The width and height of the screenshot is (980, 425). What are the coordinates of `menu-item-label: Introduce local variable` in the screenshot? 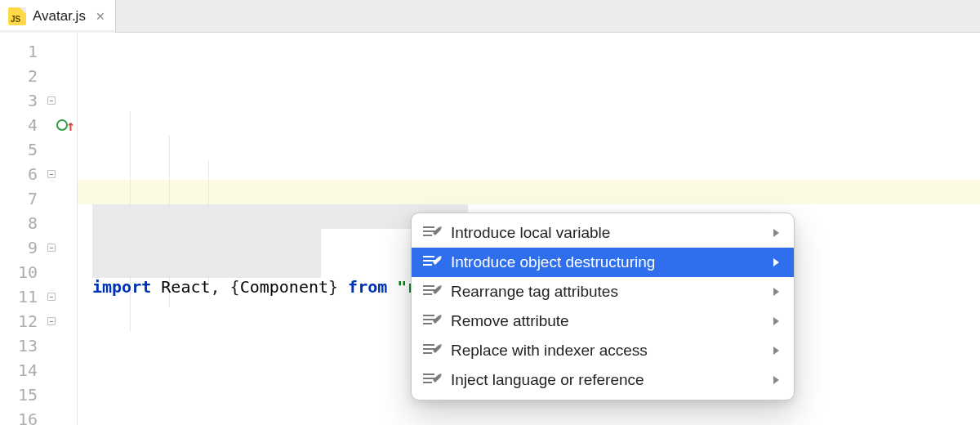 It's located at (531, 233).